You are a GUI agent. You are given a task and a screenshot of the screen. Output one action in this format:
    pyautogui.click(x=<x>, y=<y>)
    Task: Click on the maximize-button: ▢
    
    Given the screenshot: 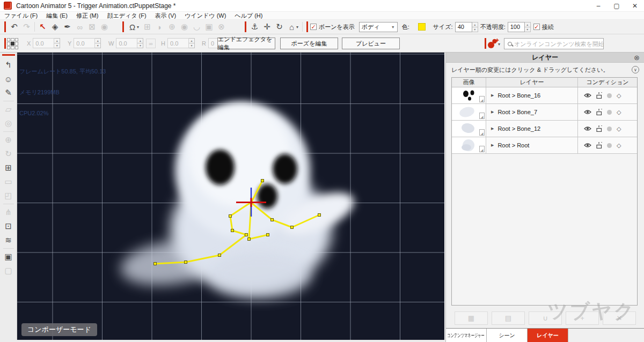 What is the action you would take?
    pyautogui.click(x=617, y=6)
    